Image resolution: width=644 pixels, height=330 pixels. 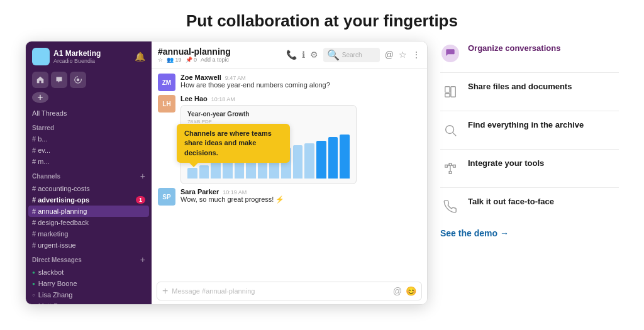 I want to click on workspace-name: A1 Marketing, so click(x=77, y=53).